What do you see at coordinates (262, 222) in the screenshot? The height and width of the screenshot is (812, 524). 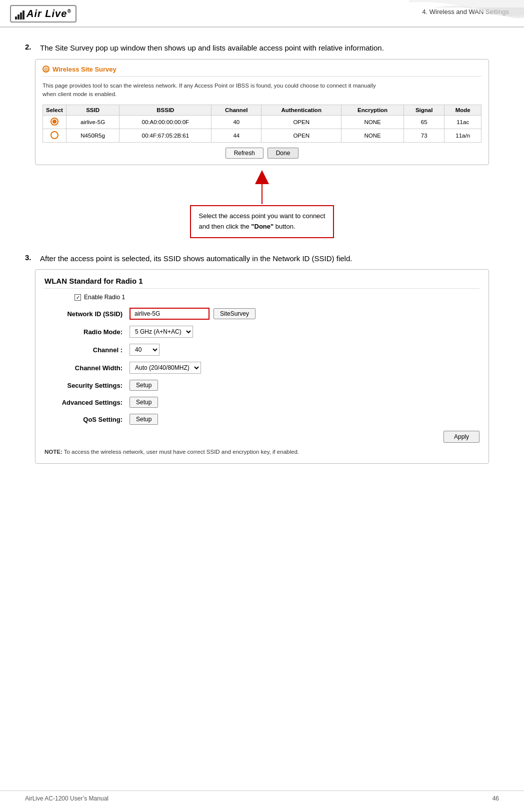 I see `annotation-tooltip: Select the access point you want to conn…` at bounding box center [262, 222].